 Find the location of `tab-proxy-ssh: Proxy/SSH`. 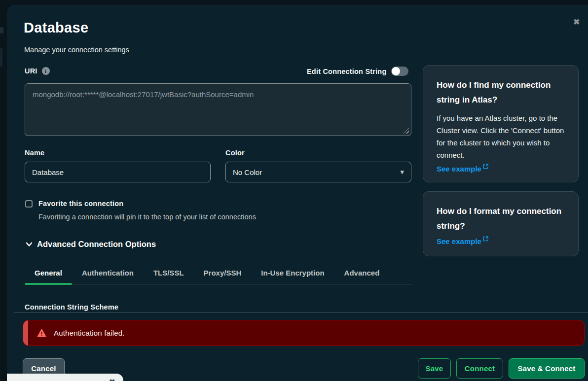

tab-proxy-ssh: Proxy/SSH is located at coordinates (223, 275).